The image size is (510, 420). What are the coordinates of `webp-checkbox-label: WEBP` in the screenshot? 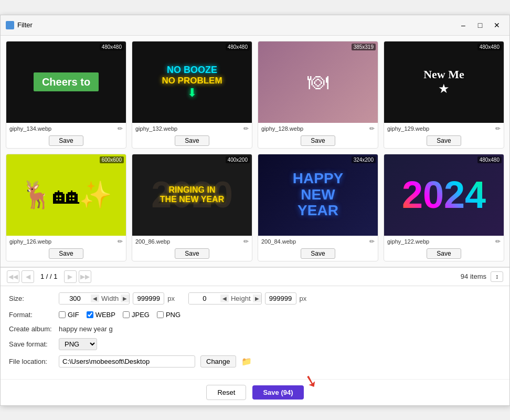 It's located at (101, 315).